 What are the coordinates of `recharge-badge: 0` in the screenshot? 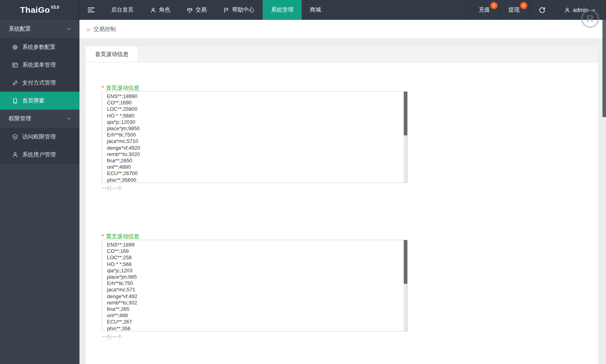 It's located at (494, 6).